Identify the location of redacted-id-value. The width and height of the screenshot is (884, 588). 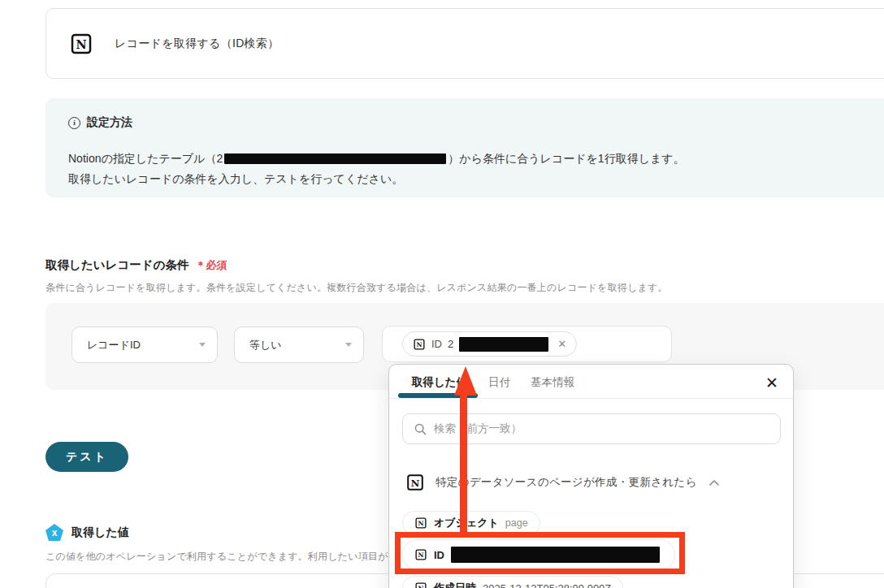
(556, 555).